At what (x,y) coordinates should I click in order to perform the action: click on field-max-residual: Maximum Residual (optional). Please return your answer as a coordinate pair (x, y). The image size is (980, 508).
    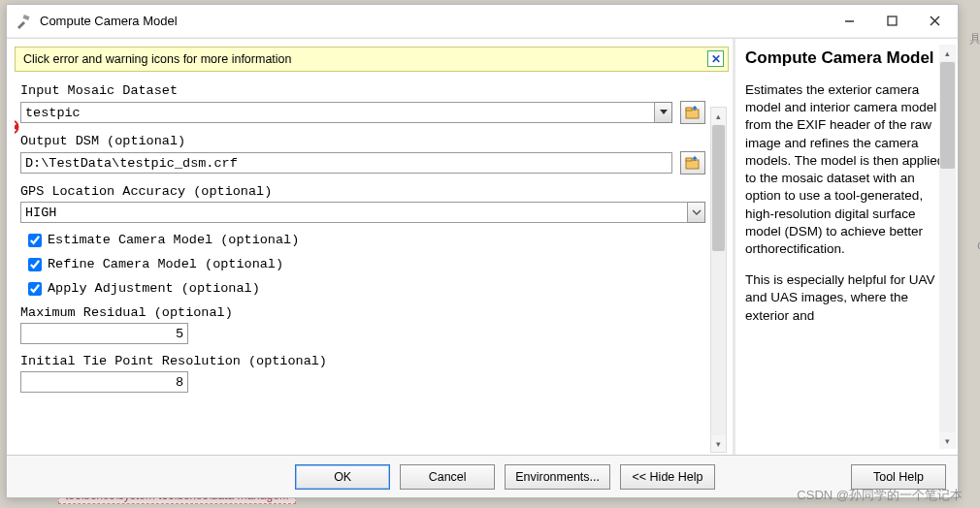
    Looking at the image, I should click on (363, 325).